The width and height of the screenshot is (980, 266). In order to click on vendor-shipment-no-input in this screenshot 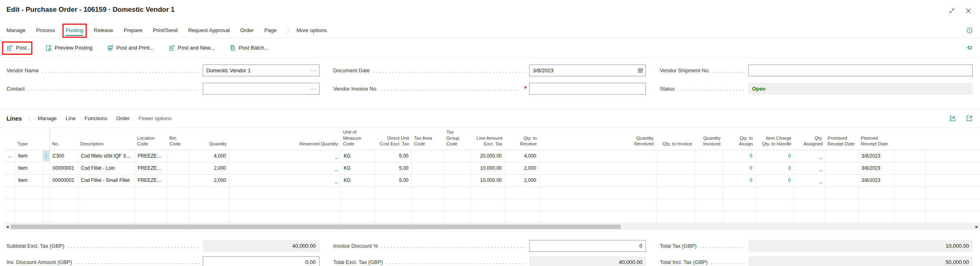, I will do `click(860, 71)`.